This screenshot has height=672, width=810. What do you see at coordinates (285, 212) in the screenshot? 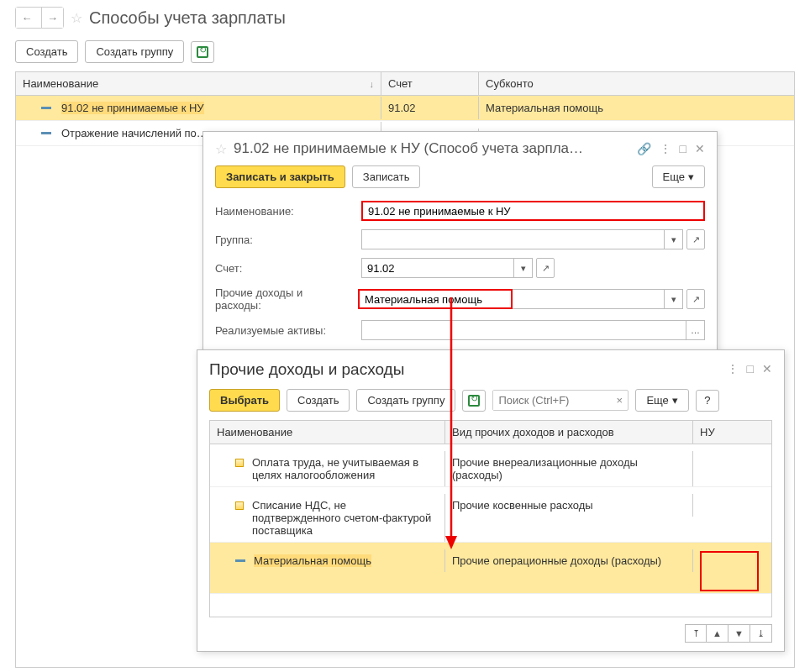
I see `name-label: Наименование:` at bounding box center [285, 212].